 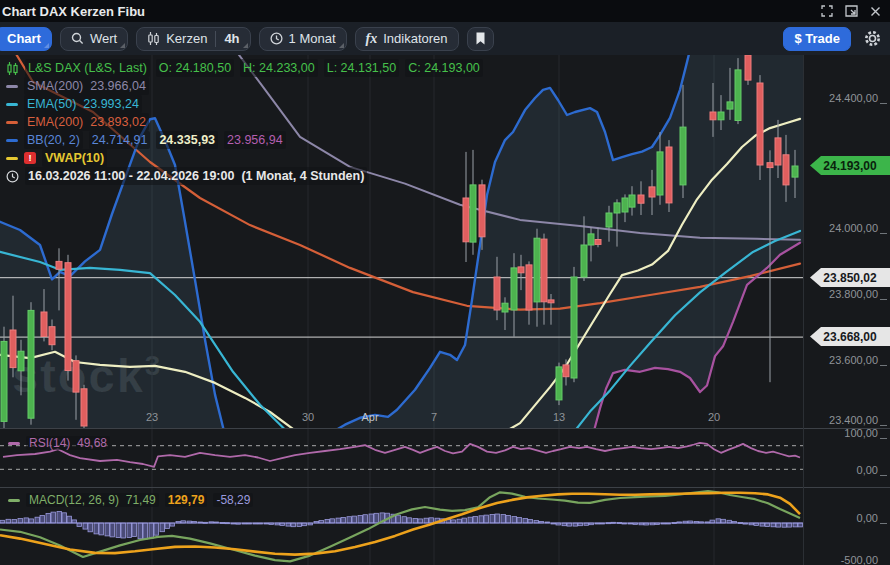 What do you see at coordinates (54, 140) in the screenshot?
I see `bb-label: BB(20, 2)` at bounding box center [54, 140].